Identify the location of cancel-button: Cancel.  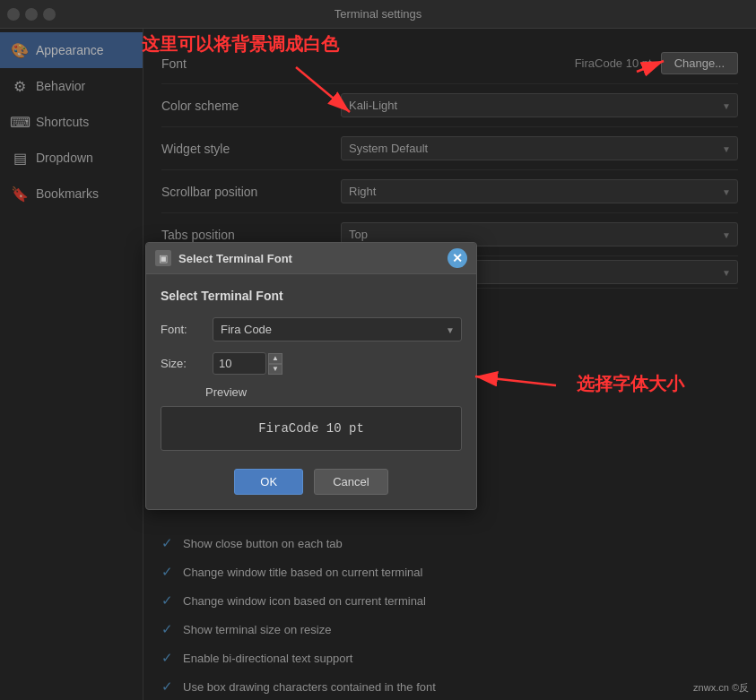
(351, 482).